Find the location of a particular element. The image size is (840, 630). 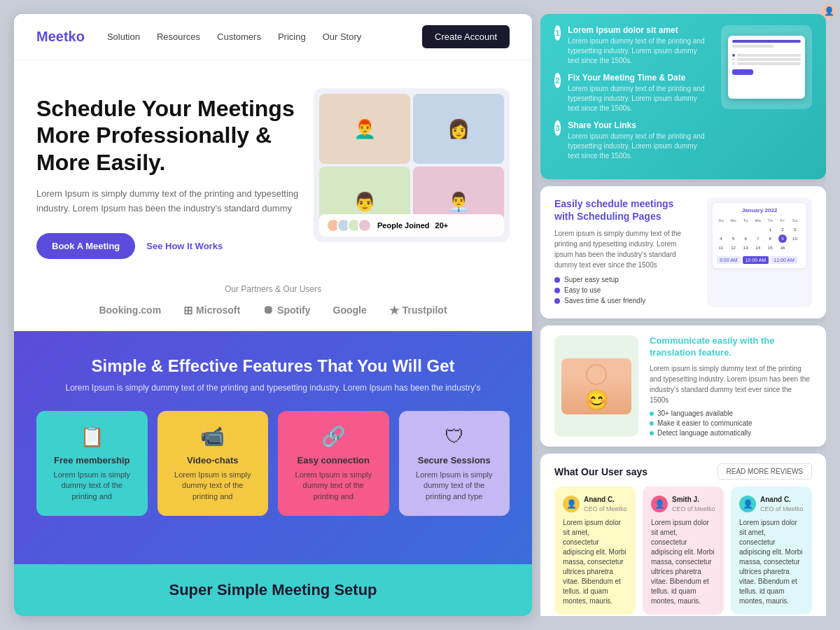

cal-d-15: 11 is located at coordinates (721, 248).